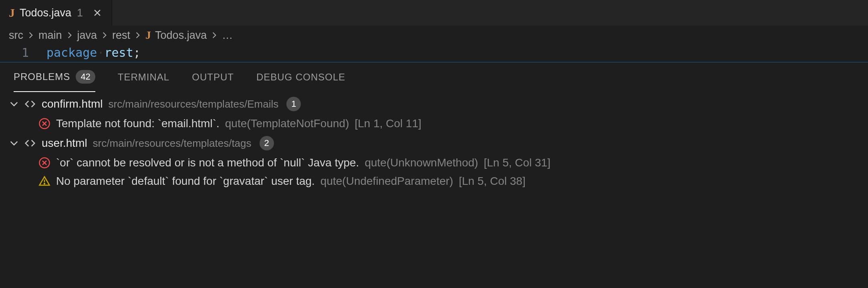 Image resolution: width=868 pixels, height=288 pixels. I want to click on line-number: 1, so click(23, 53).